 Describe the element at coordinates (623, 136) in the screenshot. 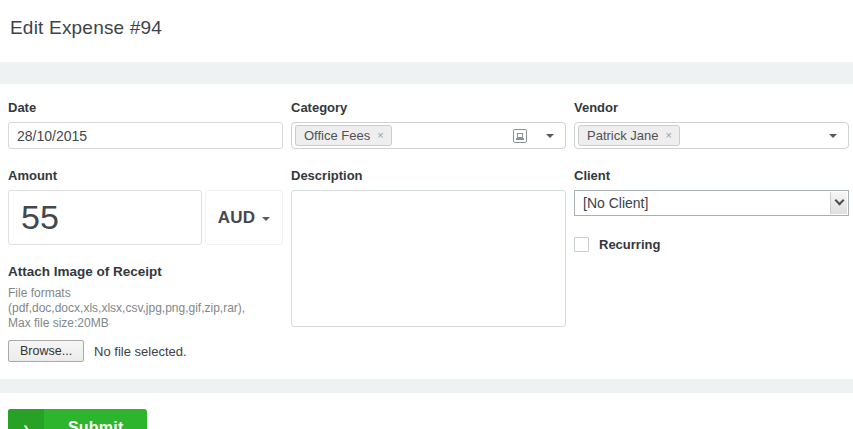

I see `vendor-tag-text: Patrick Jane` at that location.